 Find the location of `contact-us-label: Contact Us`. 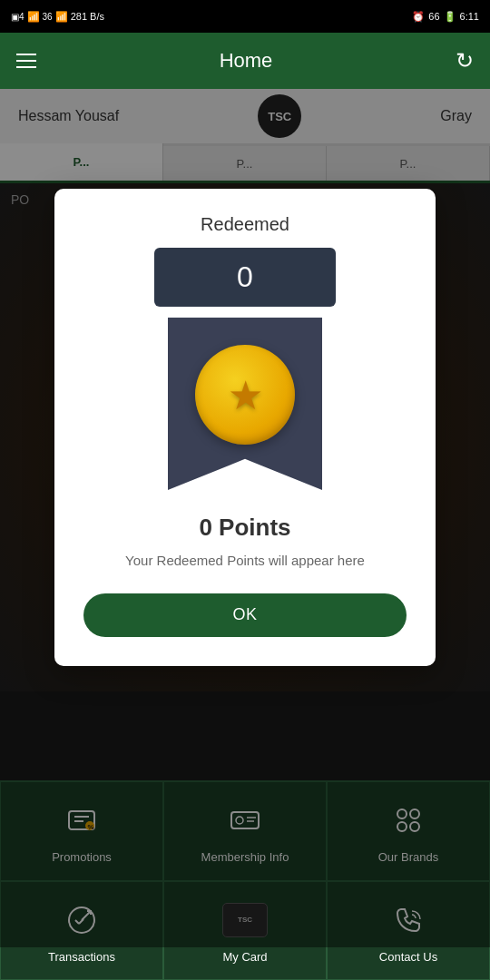

contact-us-label: Contact Us is located at coordinates (408, 956).